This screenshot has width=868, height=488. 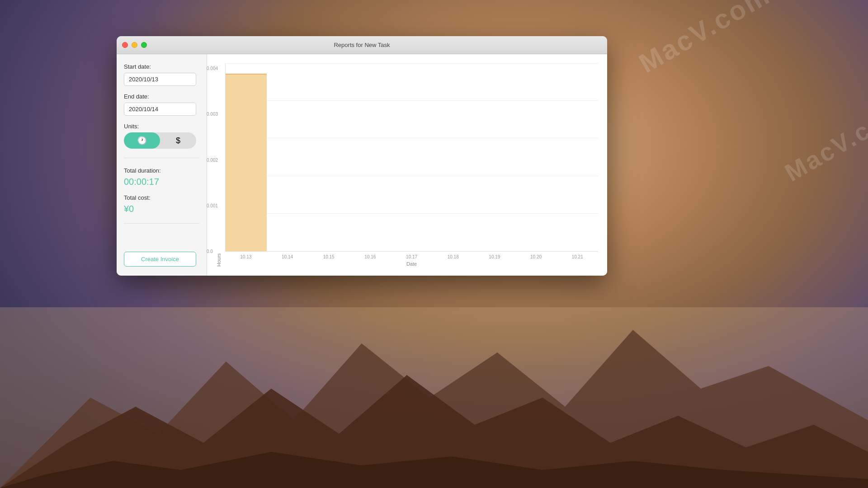 I want to click on minimize-button, so click(x=135, y=45).